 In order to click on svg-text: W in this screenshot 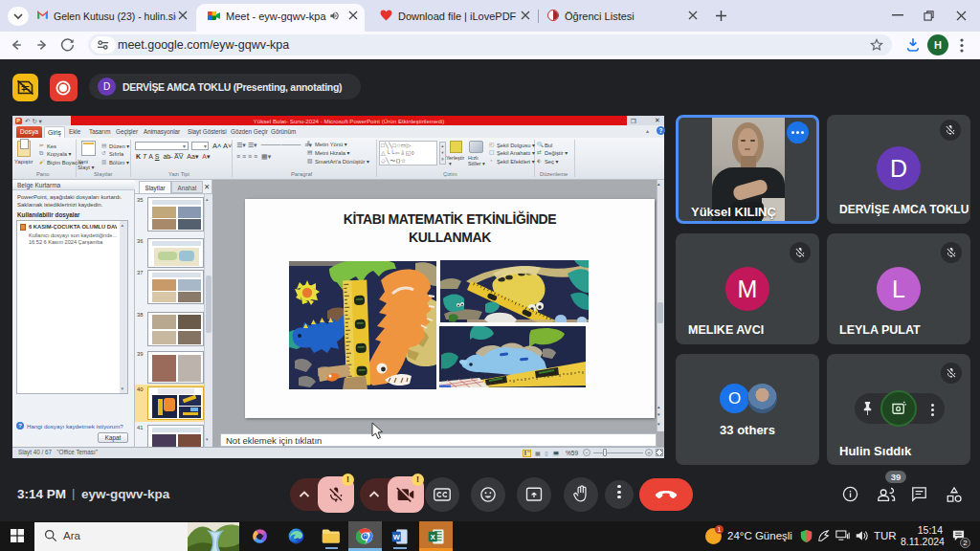, I will do `click(397, 538)`.